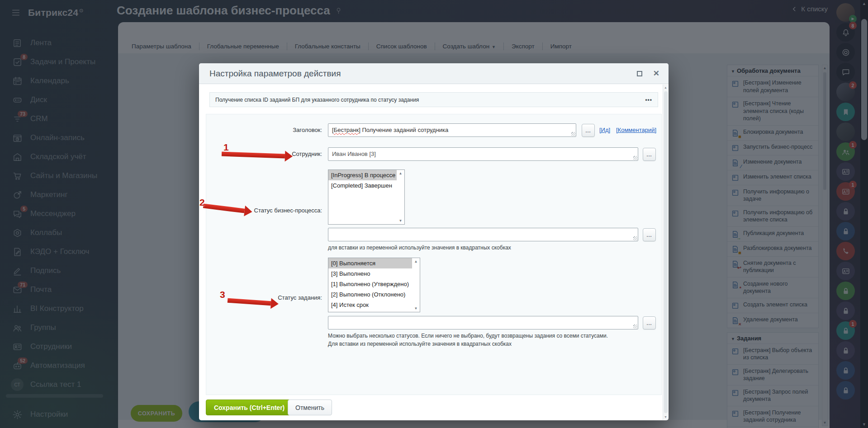  I want to click on task-status-hint-2: Для вставки из переменной используйте зн…, so click(420, 344).